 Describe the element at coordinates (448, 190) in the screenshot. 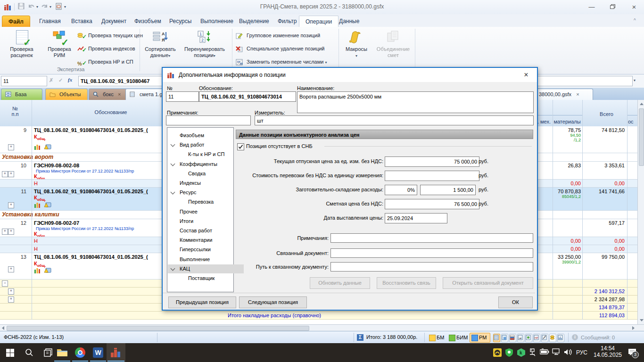

I see `storage-cost-field: 1 500,00` at that location.